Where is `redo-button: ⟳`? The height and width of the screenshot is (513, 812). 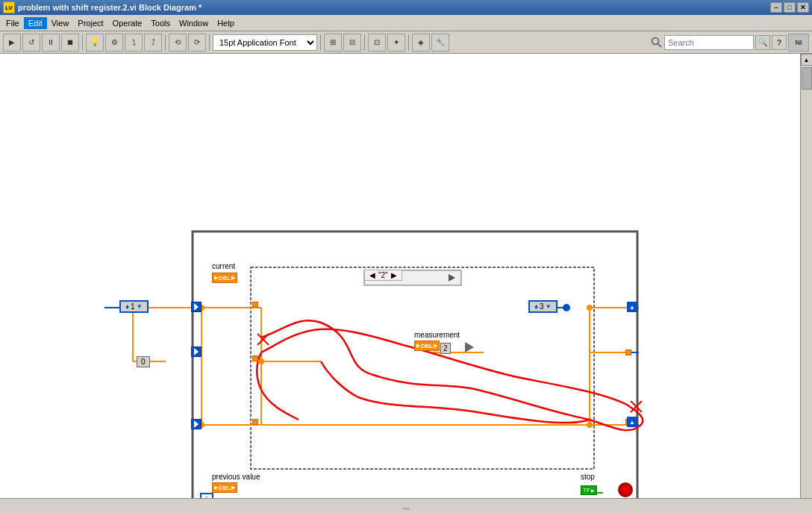
redo-button: ⟳ is located at coordinates (197, 43).